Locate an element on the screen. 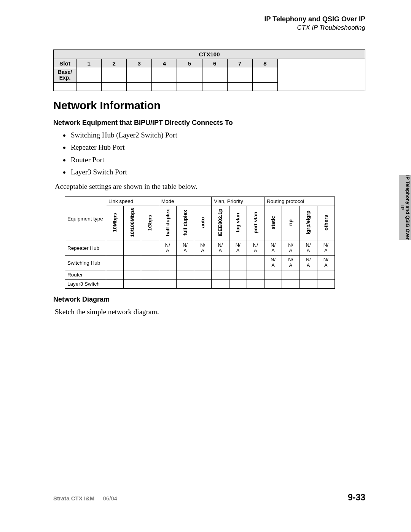  page-footer: Strata CTX I&M 06/04 9-33 is located at coordinates (209, 496).